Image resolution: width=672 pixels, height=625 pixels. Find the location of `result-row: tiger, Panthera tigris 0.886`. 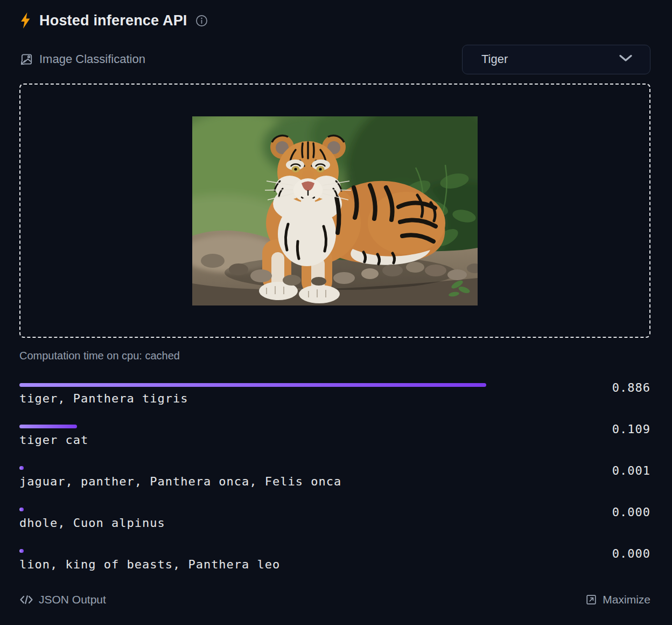

result-row: tiger, Panthera tigris 0.886 is located at coordinates (335, 394).